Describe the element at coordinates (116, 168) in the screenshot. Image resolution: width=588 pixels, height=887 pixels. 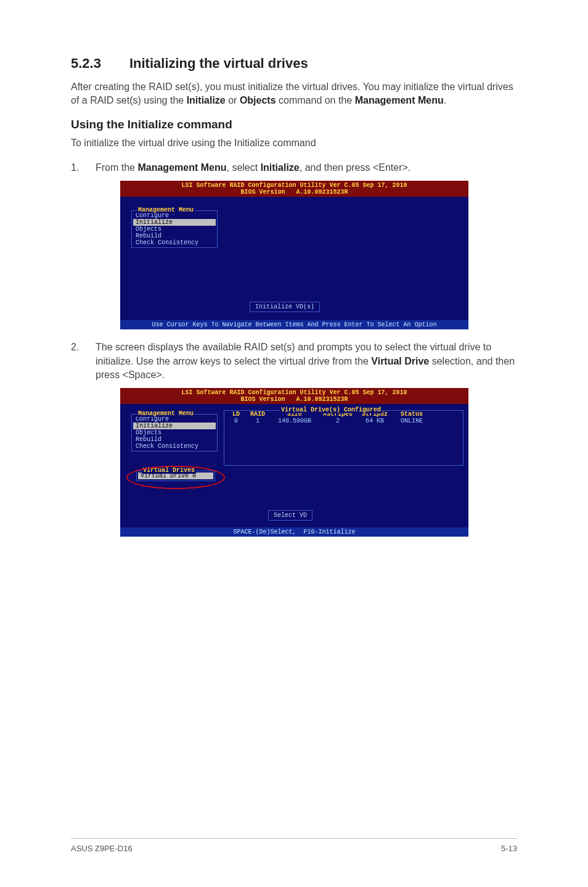
I see `step1-text-before: From the` at that location.